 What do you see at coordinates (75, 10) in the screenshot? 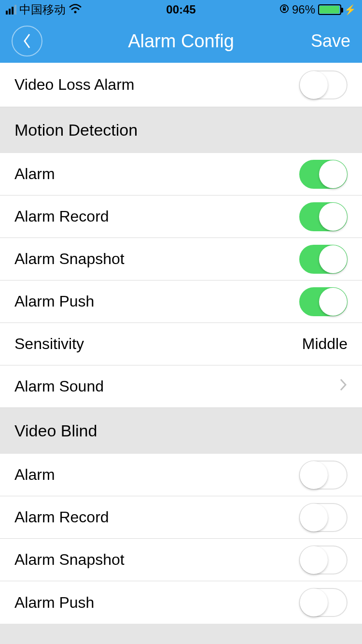
I see `wifi-icon` at bounding box center [75, 10].